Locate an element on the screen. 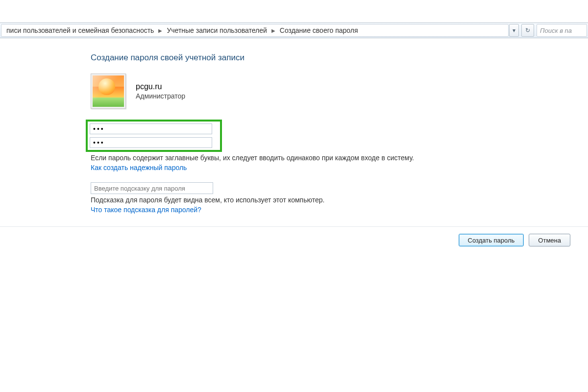 This screenshot has height=392, width=588. avatar-image is located at coordinates (108, 91).